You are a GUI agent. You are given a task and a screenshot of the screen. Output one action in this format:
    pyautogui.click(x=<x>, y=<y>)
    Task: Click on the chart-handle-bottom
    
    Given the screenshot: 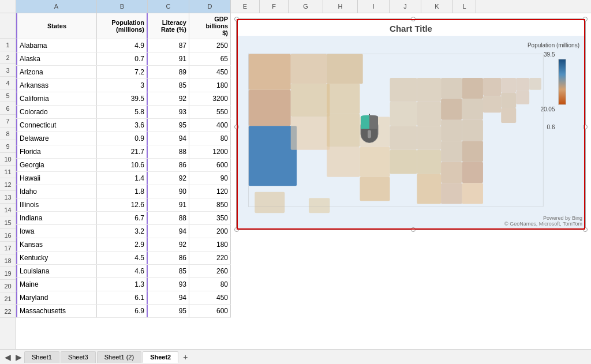 What is the action you would take?
    pyautogui.click(x=413, y=230)
    